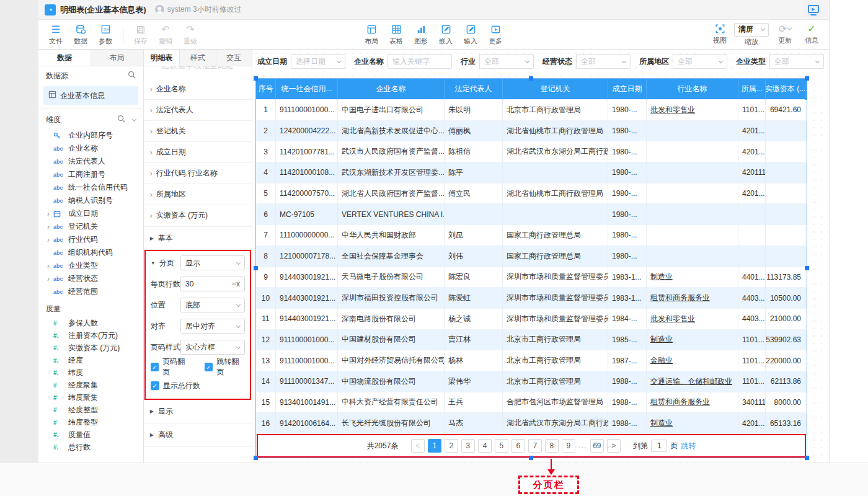  What do you see at coordinates (318, 61) in the screenshot?
I see `filter-select: 选择日期` at bounding box center [318, 61].